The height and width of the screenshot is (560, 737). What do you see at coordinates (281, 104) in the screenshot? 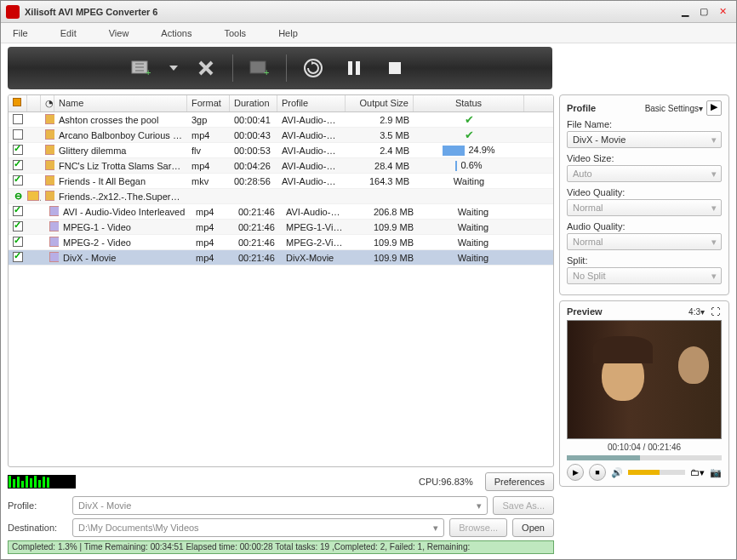
I see `table-header: ◔ Name Format Duration Profile Output Si…` at bounding box center [281, 104].